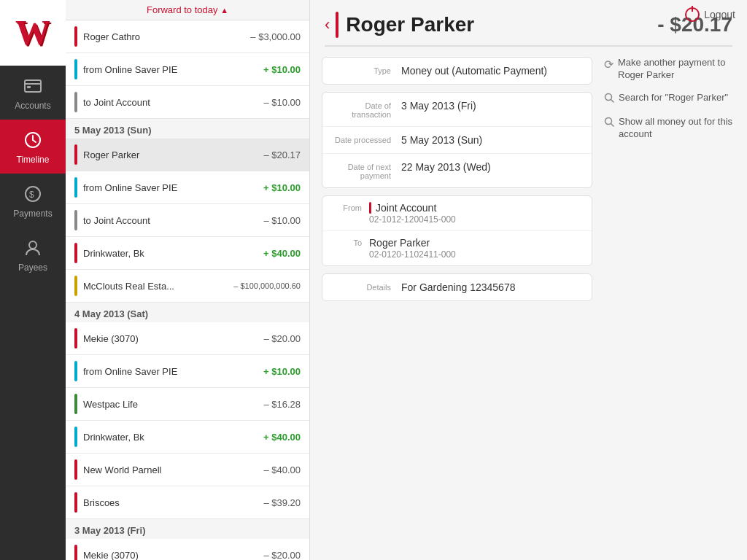 The image size is (747, 560). I want to click on transaction-name: to Joint Account, so click(171, 220).